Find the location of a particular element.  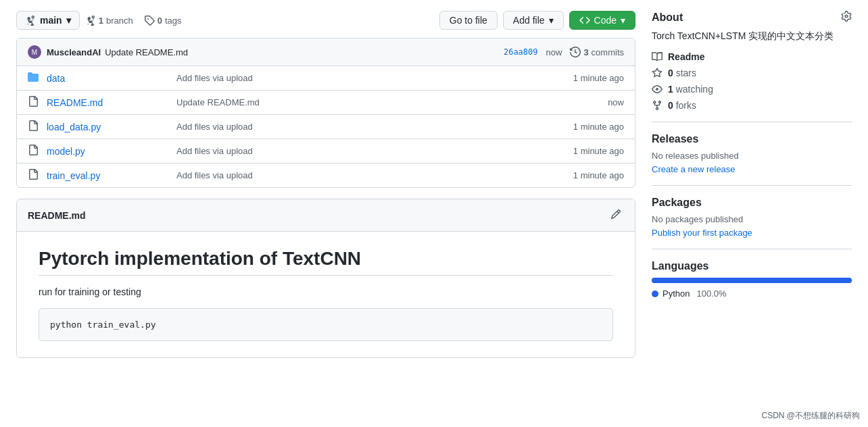

tag-label: tags is located at coordinates (173, 20).